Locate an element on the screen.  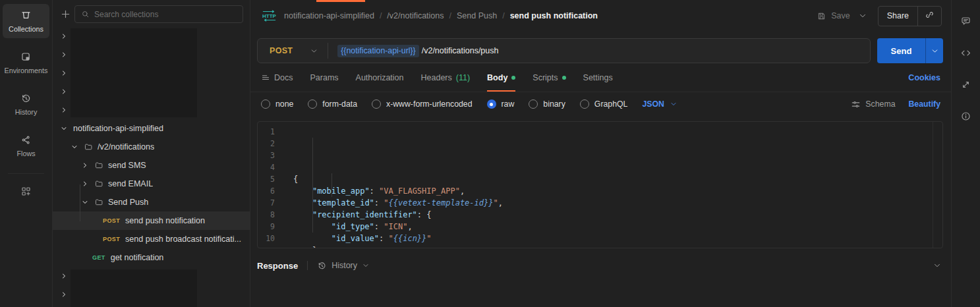
code-line: "recipient_identifier": { is located at coordinates (613, 215).